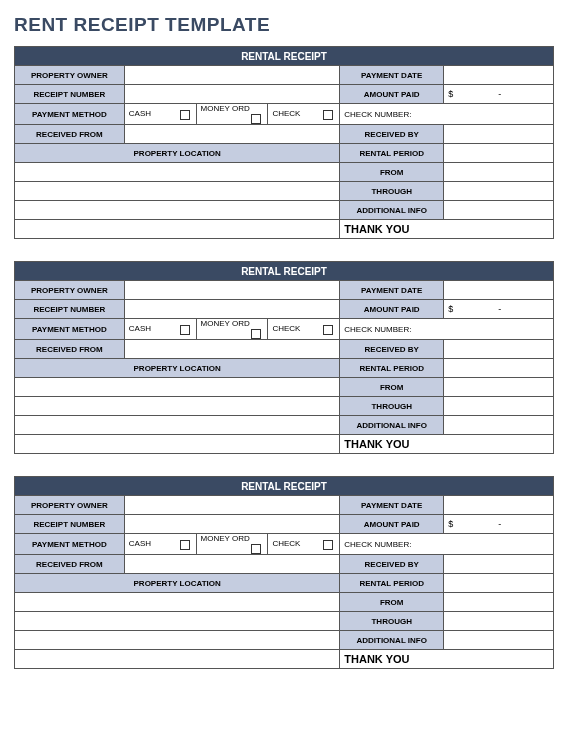 This screenshot has width=570, height=734. What do you see at coordinates (285, 25) in the screenshot?
I see `page-title: RENT RECEIPT TEMPLATE` at bounding box center [285, 25].